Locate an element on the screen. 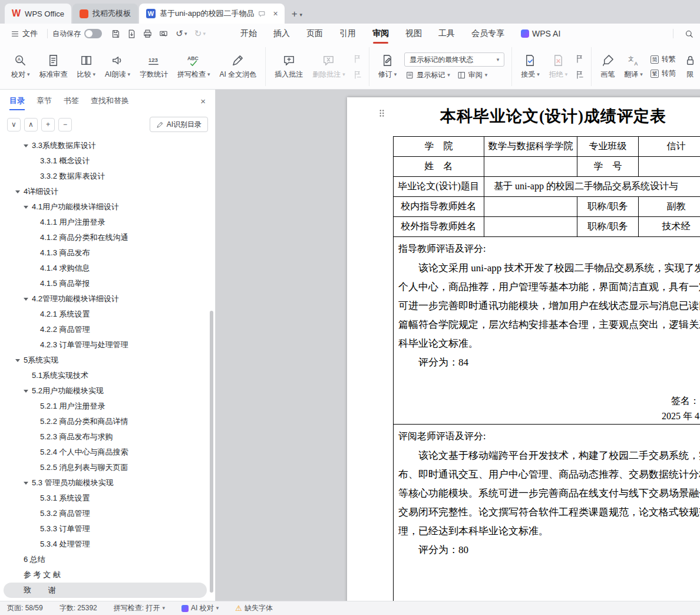 The width and height of the screenshot is (700, 615). redo-icon: ↻▾ is located at coordinates (200, 34).